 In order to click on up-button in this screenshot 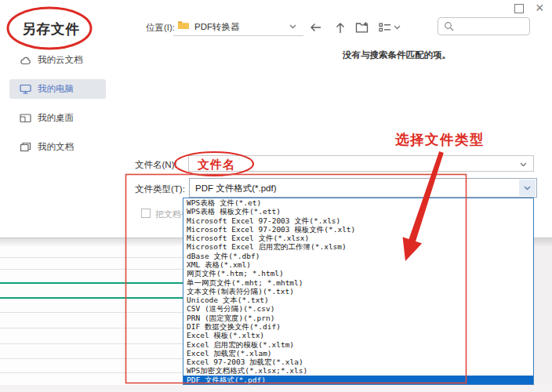, I will do `click(340, 27)`.